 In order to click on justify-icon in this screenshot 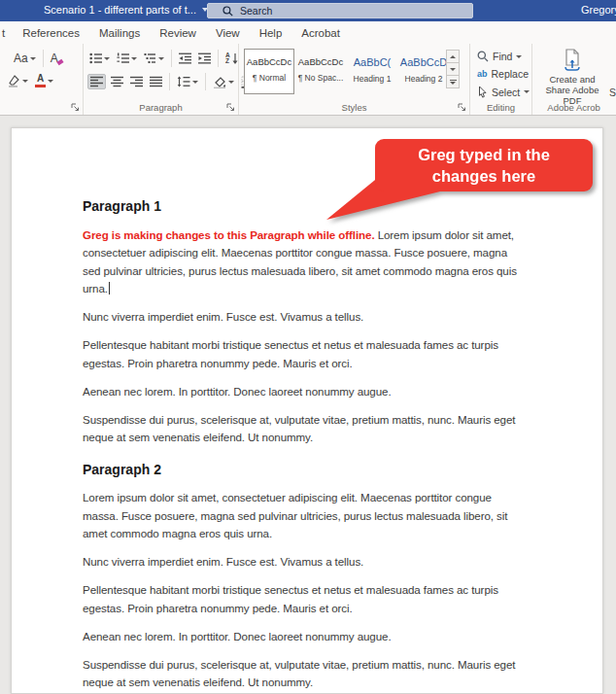, I will do `click(155, 82)`.